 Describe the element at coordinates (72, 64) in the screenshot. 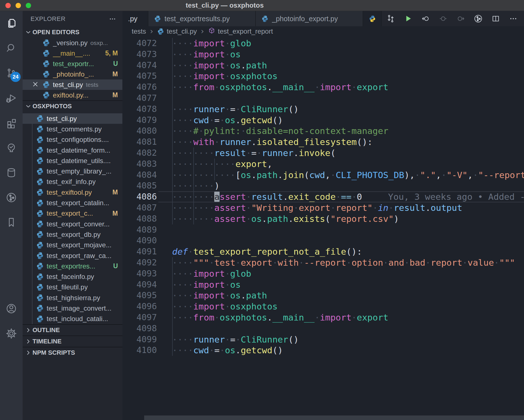

I see `open-editor-item: test_exportr...U` at that location.